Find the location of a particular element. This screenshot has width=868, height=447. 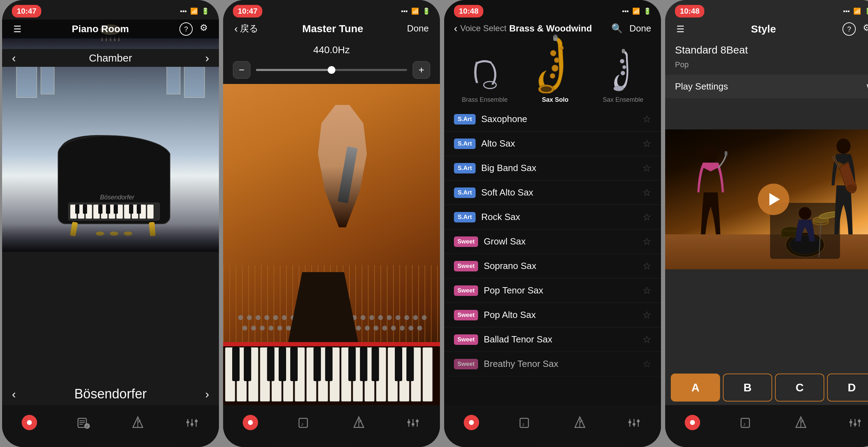

settings-icon-1: ⚙ is located at coordinates (204, 29).